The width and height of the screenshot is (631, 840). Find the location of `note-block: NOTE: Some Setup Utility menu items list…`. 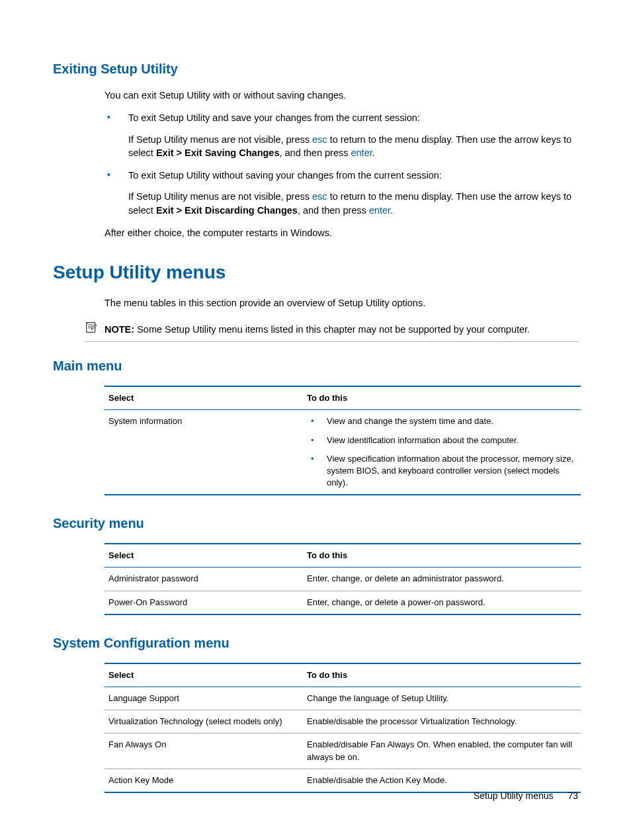

note-block: NOTE: Some Setup Utility menu items list… is located at coordinates (331, 331).